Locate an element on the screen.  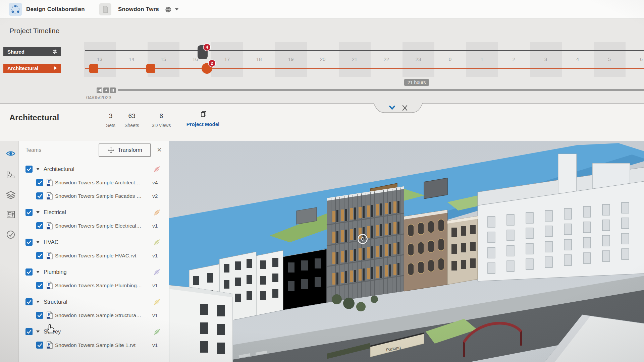
lane-label-shared: Shared is located at coordinates (32, 52).